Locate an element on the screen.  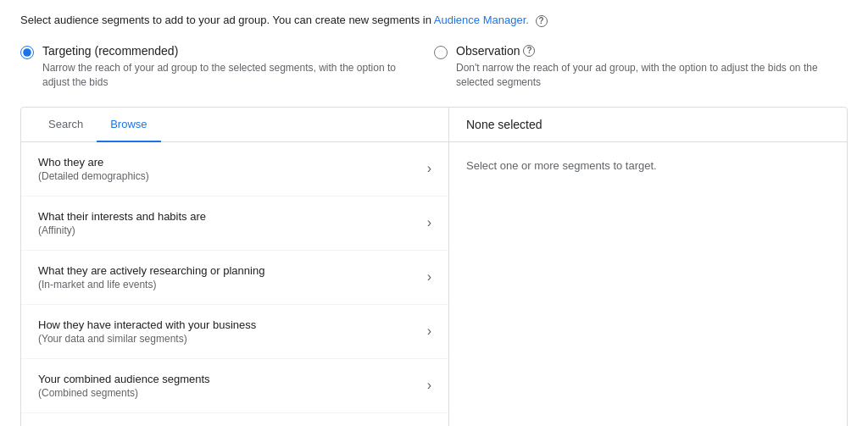
browse-item-interests-chevron: › is located at coordinates (429, 223).